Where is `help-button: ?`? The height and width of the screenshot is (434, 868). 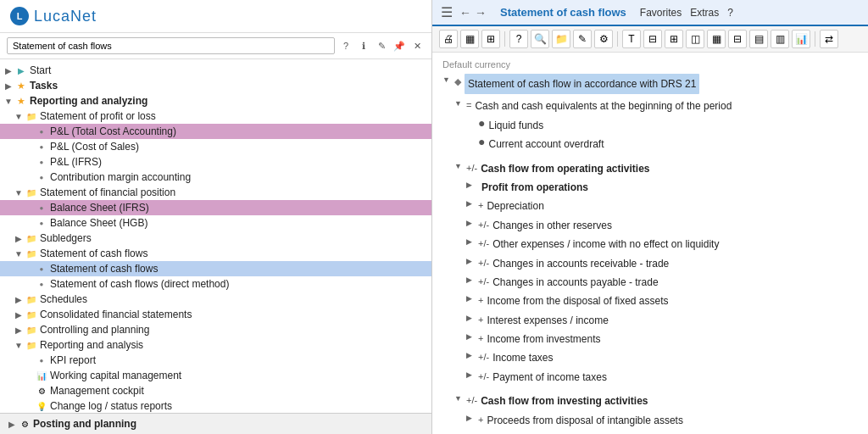 help-button: ? is located at coordinates (519, 39).